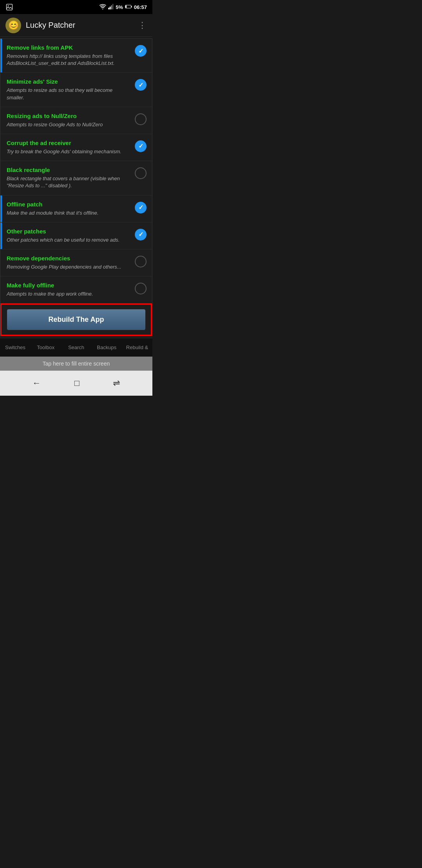 Image resolution: width=422 pixels, height=868 pixels. Describe the element at coordinates (76, 148) in the screenshot. I see `list-item-corrupt-receiver: Corrupt the ad receiverTry to break the …` at that location.